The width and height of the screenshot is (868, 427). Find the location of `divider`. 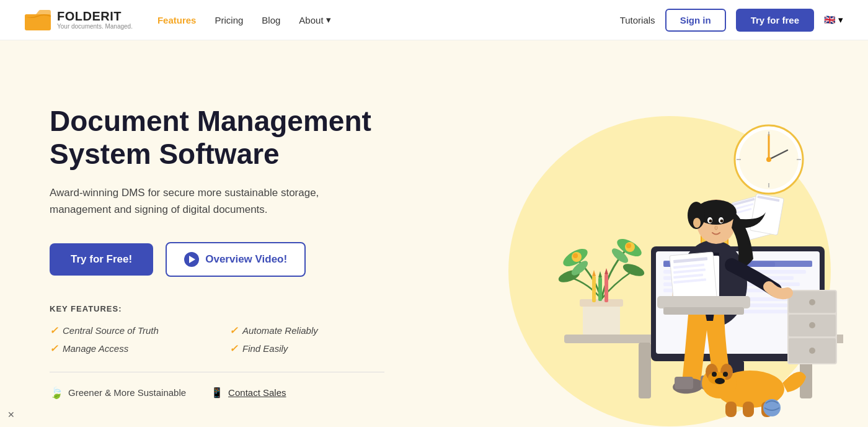

divider is located at coordinates (217, 372).